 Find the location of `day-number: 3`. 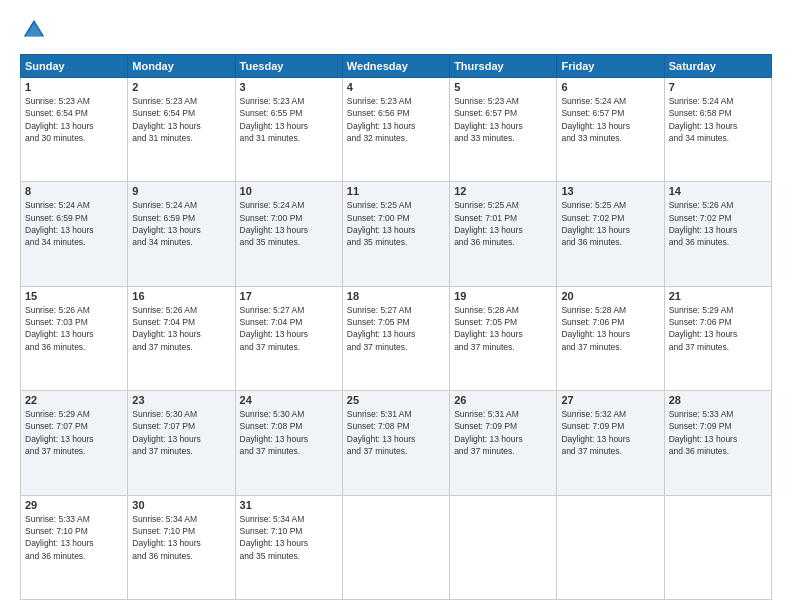

day-number: 3 is located at coordinates (289, 87).